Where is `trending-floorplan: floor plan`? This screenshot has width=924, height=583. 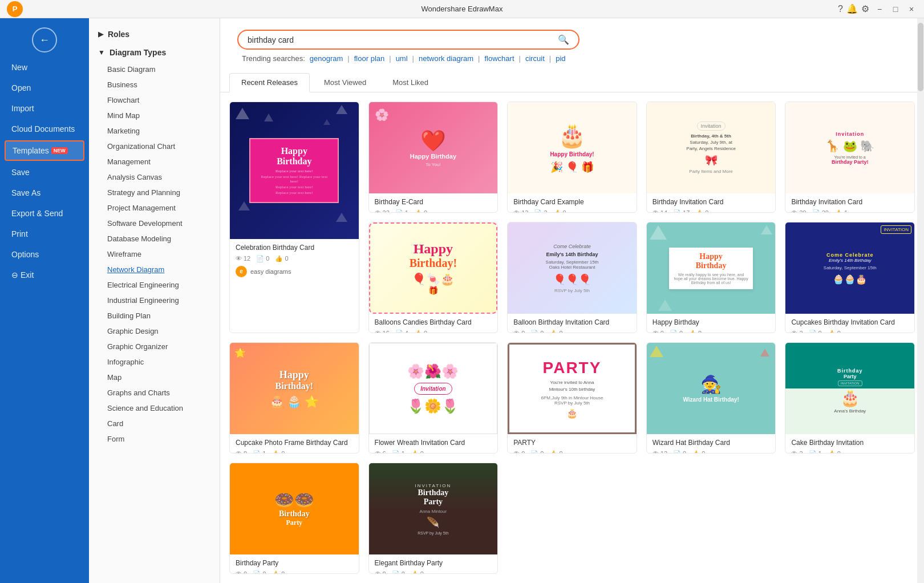
trending-floorplan: floor plan is located at coordinates (370, 58).